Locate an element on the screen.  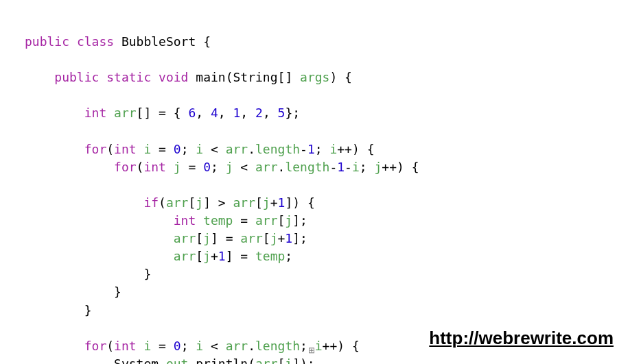
line-11: } is located at coordinates (73, 292).